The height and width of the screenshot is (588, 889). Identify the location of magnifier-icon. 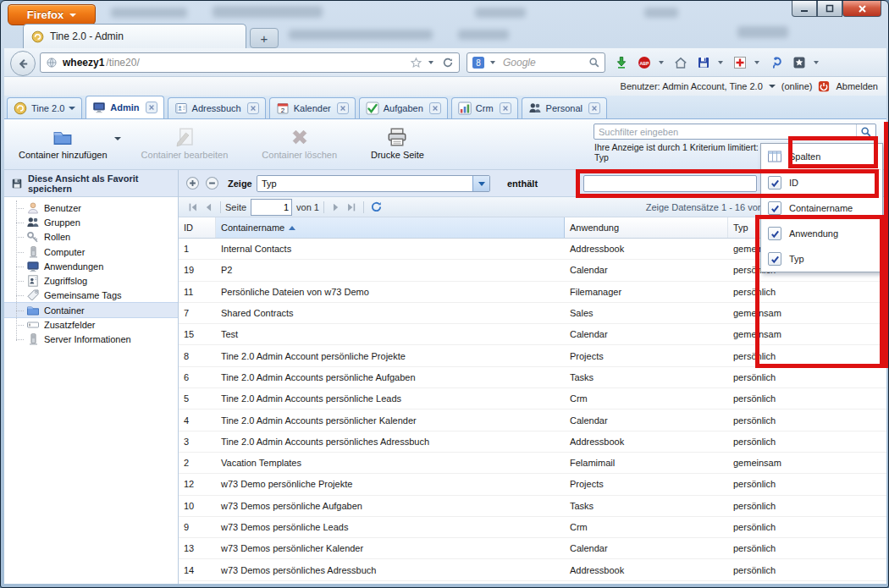
(594, 63).